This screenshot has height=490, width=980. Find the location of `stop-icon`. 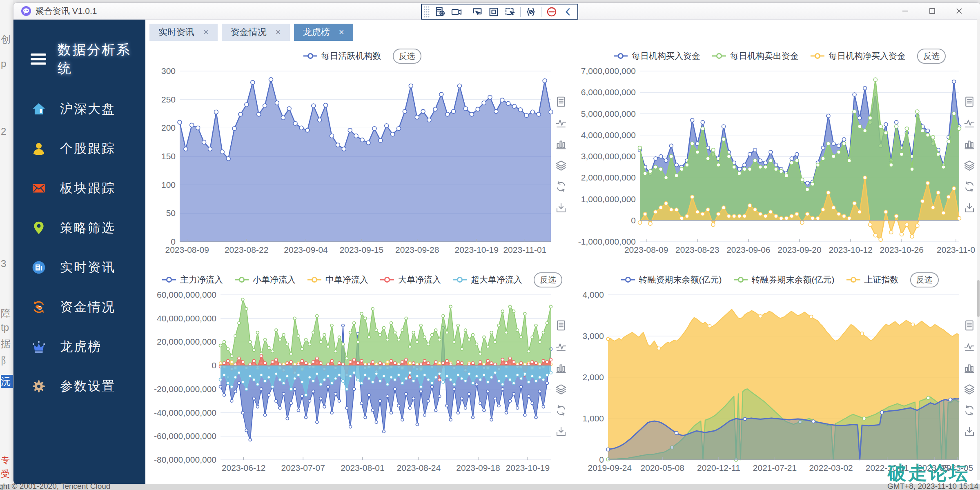

stop-icon is located at coordinates (552, 12).